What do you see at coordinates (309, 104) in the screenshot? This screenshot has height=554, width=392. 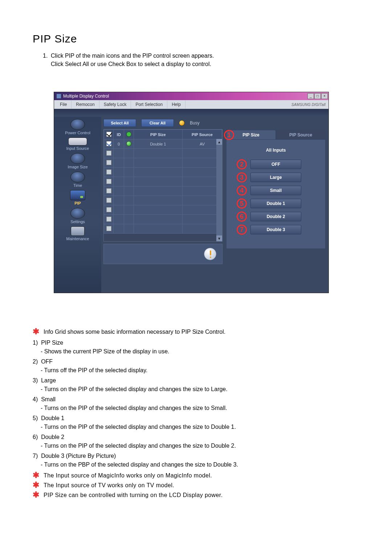 I see `brand-label: SAMSUNG DIGITall` at bounding box center [309, 104].